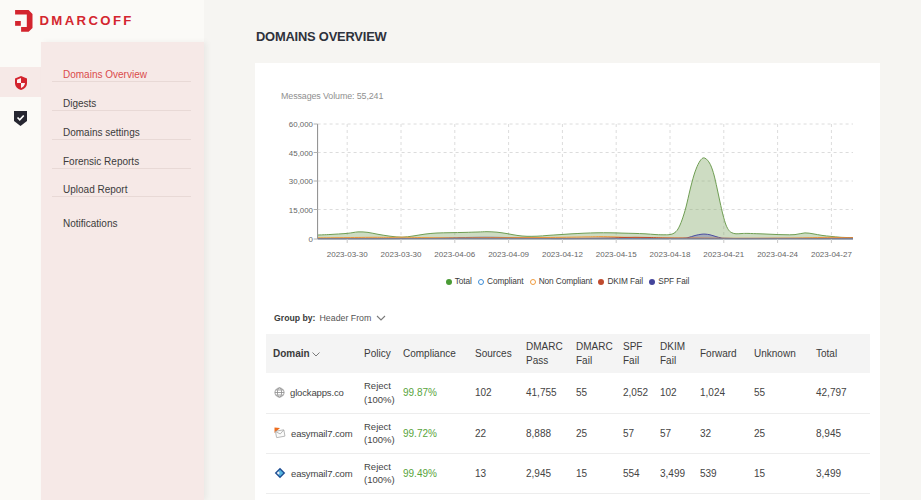  Describe the element at coordinates (454, 254) in the screenshot. I see `svg-text: 2023-04-06` at that location.